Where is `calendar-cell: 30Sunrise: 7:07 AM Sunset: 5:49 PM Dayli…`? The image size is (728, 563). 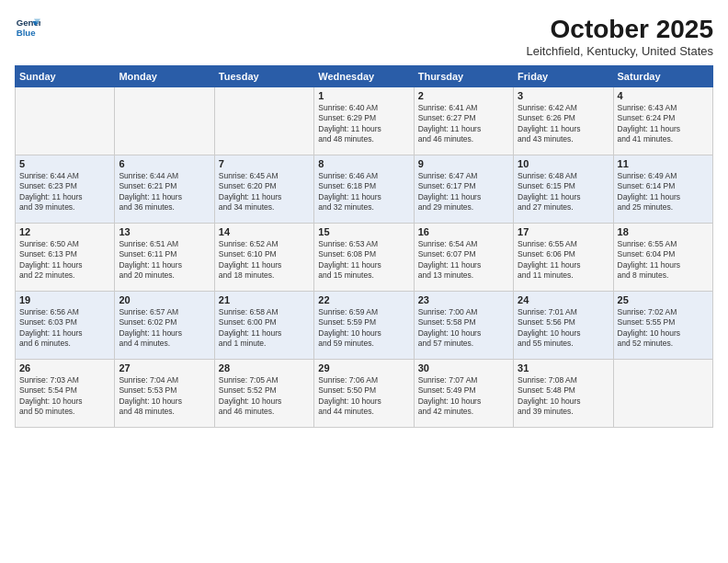
calendar-cell: 30Sunrise: 7:07 AM Sunset: 5:49 PM Dayli… is located at coordinates (463, 394).